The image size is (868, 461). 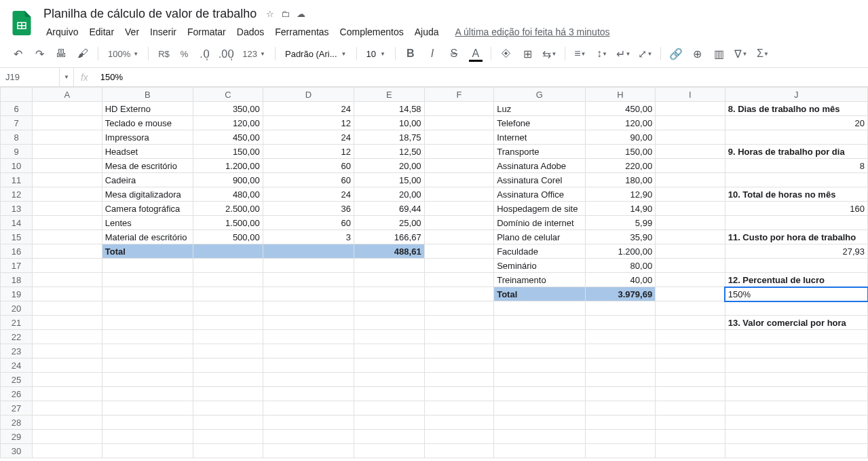 What do you see at coordinates (620, 251) in the screenshot?
I see `cell-H16: 1.200,00` at bounding box center [620, 251].